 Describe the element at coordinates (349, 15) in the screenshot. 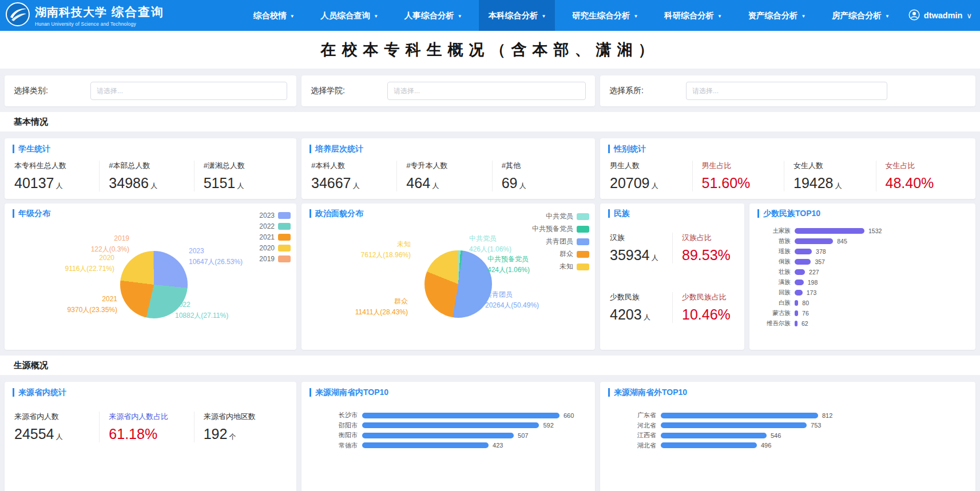

I see `nav-item-personnel-query: 人员综合查询 ▼` at that location.